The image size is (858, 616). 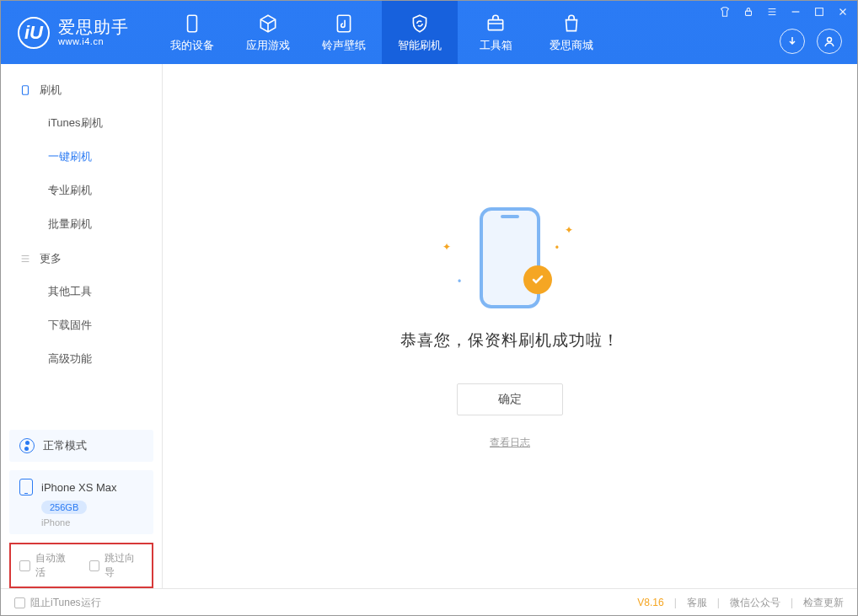 What do you see at coordinates (26, 487) in the screenshot?
I see `device-phone-icon` at bounding box center [26, 487].